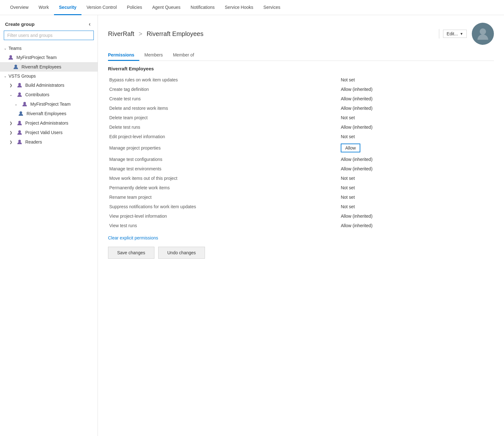 The width and height of the screenshot is (504, 436). What do you see at coordinates (301, 99) in the screenshot?
I see `table-row: Create test runsAllow (inherited)` at bounding box center [301, 99].